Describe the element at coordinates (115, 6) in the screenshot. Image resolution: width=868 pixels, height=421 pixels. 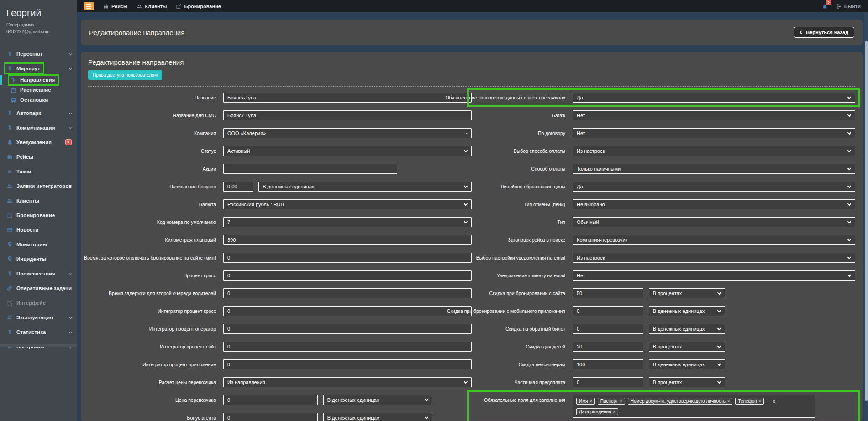
I see `topbar-item: Рейсы` at that location.